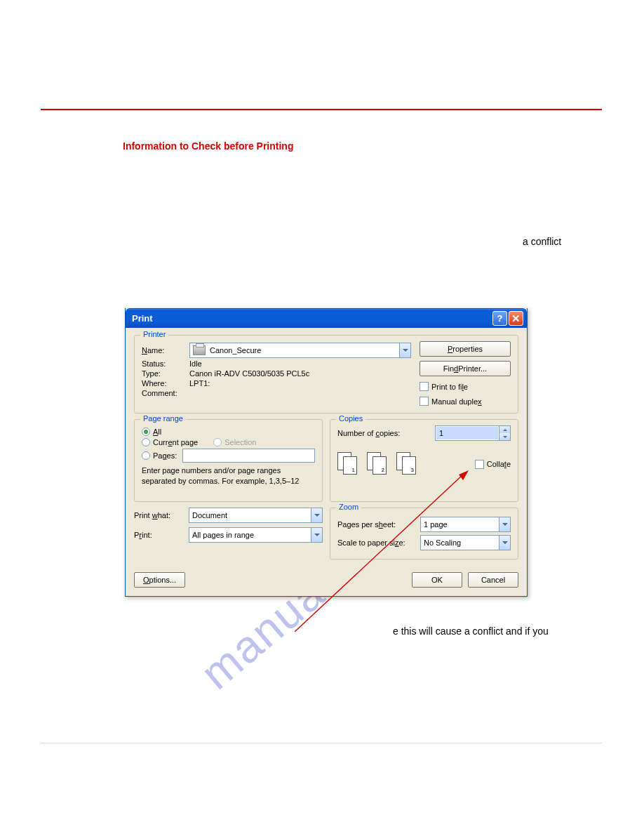 The width and height of the screenshot is (644, 834). What do you see at coordinates (229, 536) in the screenshot?
I see `lower-left-group: Print what: Document Print: All pages in…` at bounding box center [229, 536].